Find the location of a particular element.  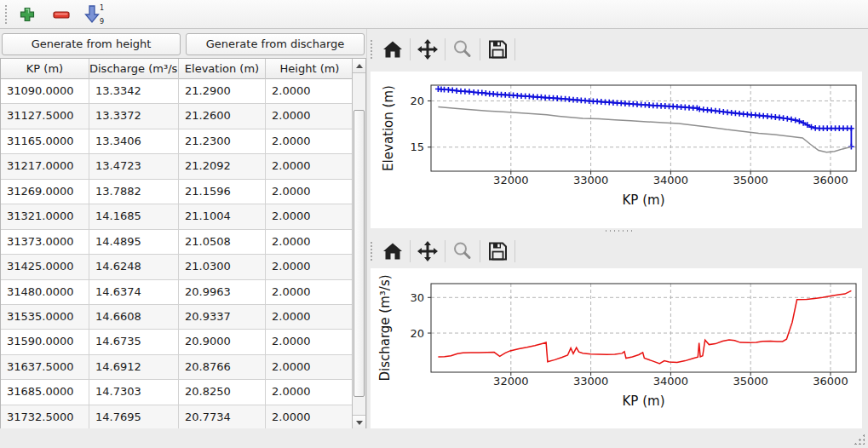

table-cell: 31637.5000 is located at coordinates (45, 367).